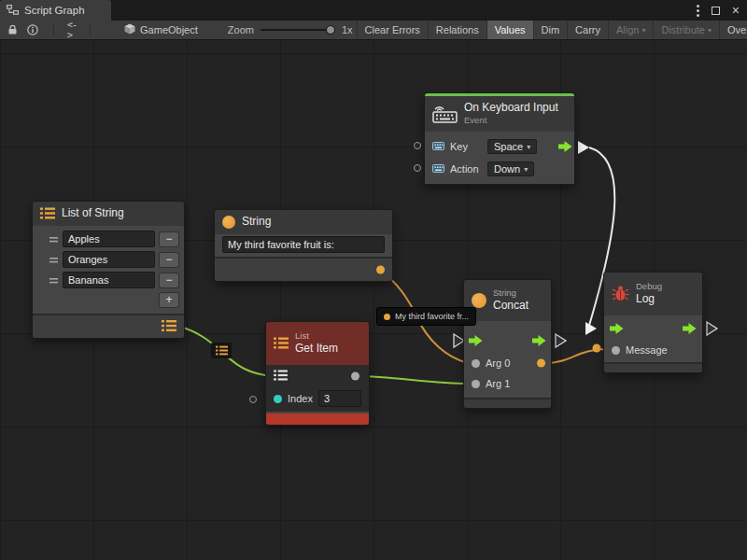  I want to click on values-button: Values, so click(510, 30).